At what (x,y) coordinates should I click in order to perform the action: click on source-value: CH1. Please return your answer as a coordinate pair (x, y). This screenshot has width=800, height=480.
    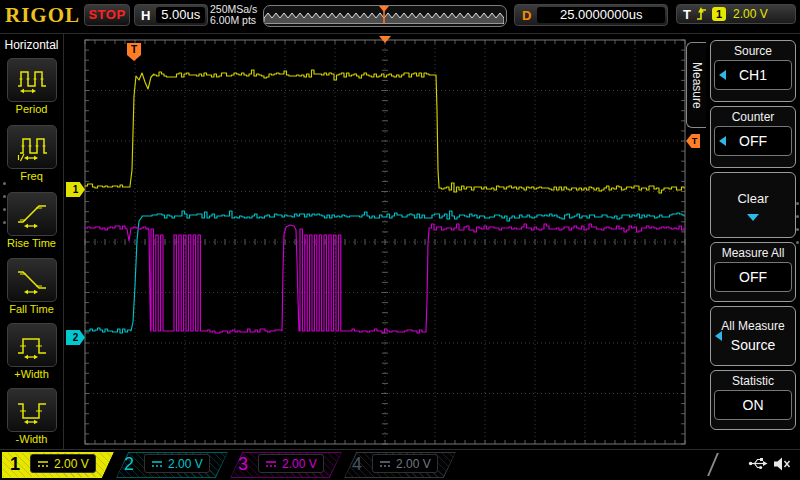
    Looking at the image, I should click on (753, 75).